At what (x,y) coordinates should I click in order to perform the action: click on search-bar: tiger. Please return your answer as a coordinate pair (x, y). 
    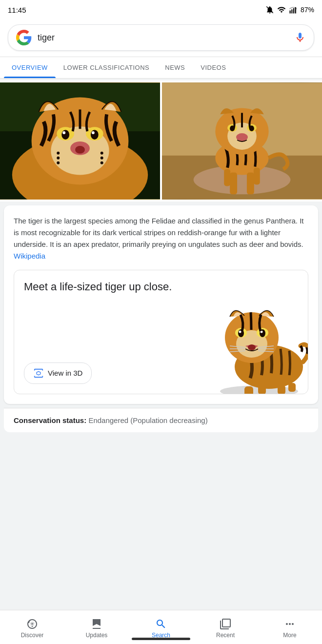
    Looking at the image, I should click on (161, 38).